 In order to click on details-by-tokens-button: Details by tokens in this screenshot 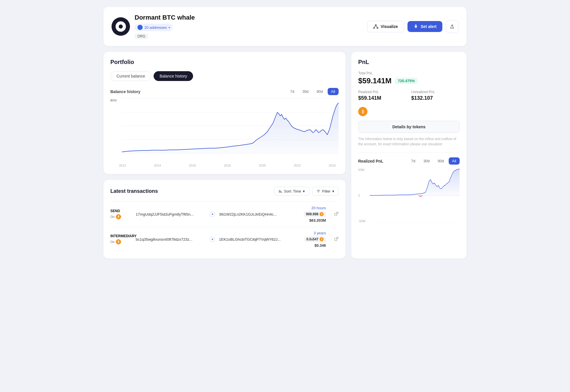, I will do `click(409, 127)`.